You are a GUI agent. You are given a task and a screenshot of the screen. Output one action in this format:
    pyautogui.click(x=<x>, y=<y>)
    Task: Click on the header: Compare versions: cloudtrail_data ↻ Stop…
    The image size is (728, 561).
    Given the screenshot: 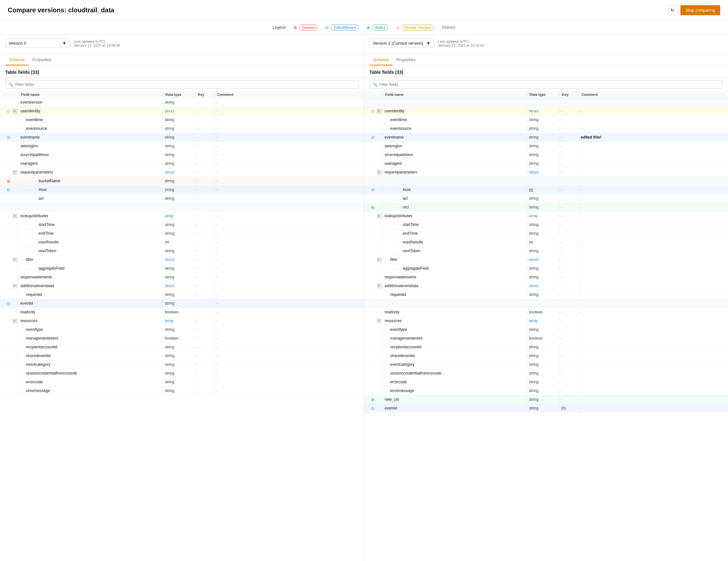 What is the action you would take?
    pyautogui.click(x=364, y=10)
    